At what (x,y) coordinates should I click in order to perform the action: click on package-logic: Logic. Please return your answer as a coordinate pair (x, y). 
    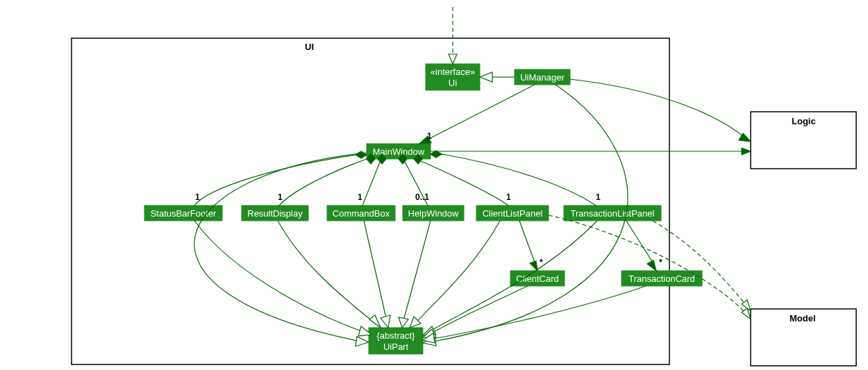
    Looking at the image, I should click on (803, 140).